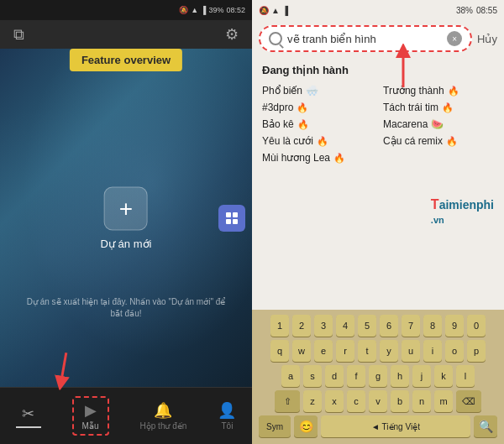 Image resolution: width=504 pixels, height=444 pixels. Describe the element at coordinates (454, 326) in the screenshot. I see `kb-key-9: 9` at that location.